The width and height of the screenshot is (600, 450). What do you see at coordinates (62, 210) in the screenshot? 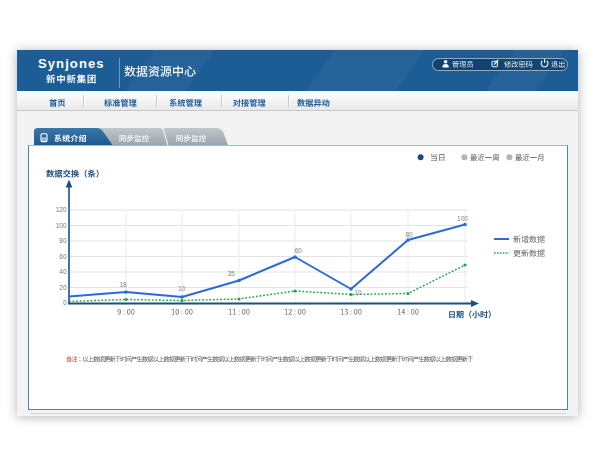
I see `svg-text: 120` at bounding box center [62, 210].